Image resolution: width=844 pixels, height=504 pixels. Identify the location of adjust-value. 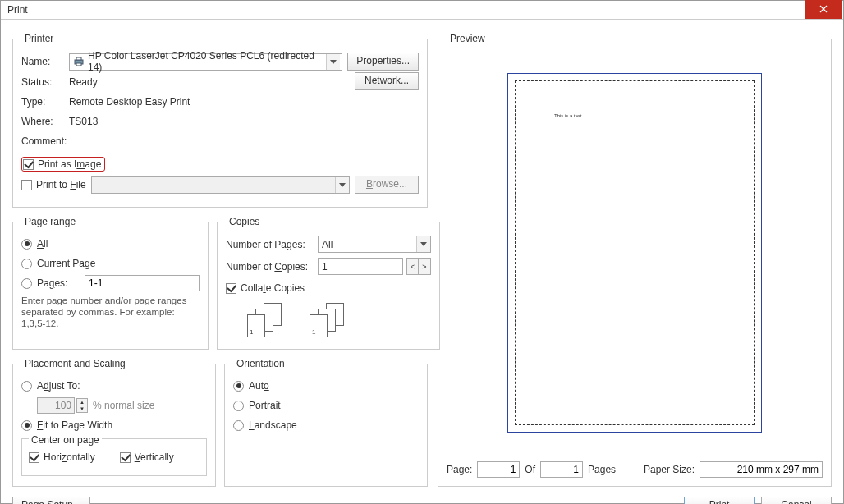
(56, 405).